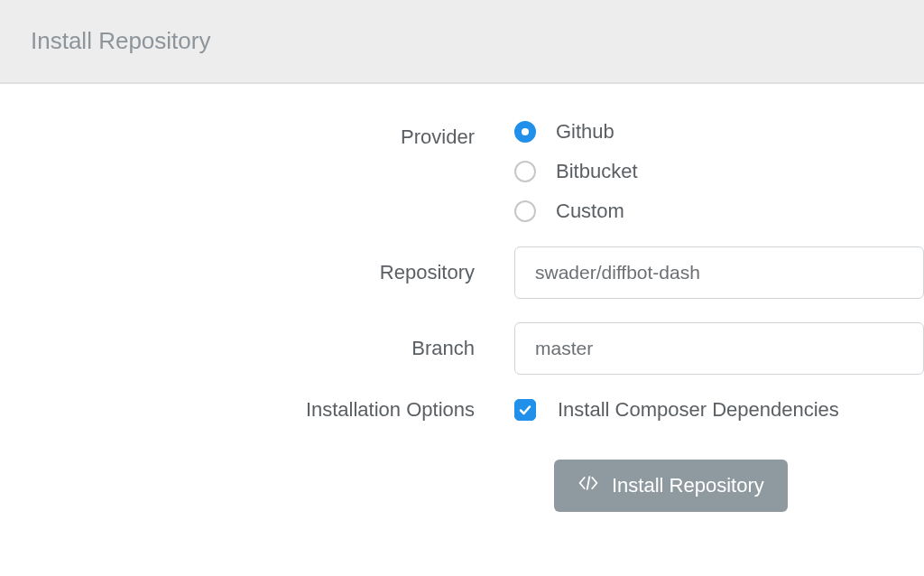 The width and height of the screenshot is (924, 576). Describe the element at coordinates (585, 132) in the screenshot. I see `radio-label: Github` at that location.